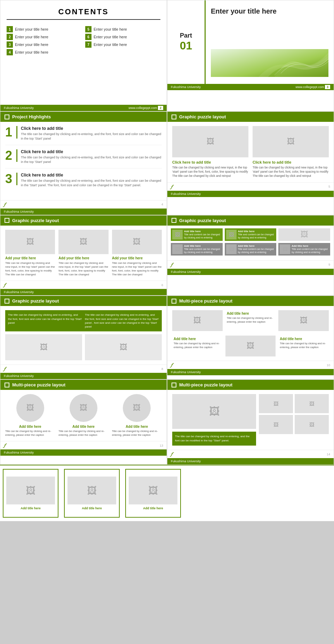  I want to click on slide-multi-piece-circles: Multi-piece puzzle layout 🖼 Add title he…, so click(84, 422).